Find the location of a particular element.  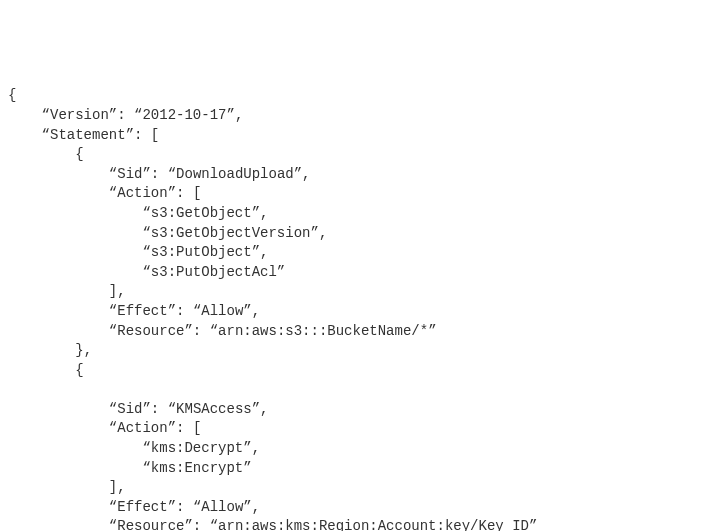

version-value: 2012-10-17 is located at coordinates (184, 115).